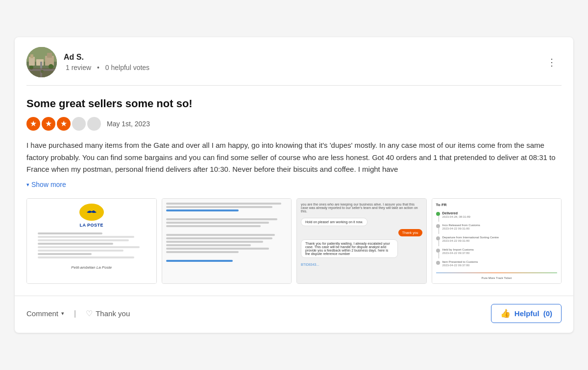 The height and width of the screenshot is (370, 588). Describe the element at coordinates (91, 225) in the screenshot. I see `laposte-label: LA POSTE` at that location.